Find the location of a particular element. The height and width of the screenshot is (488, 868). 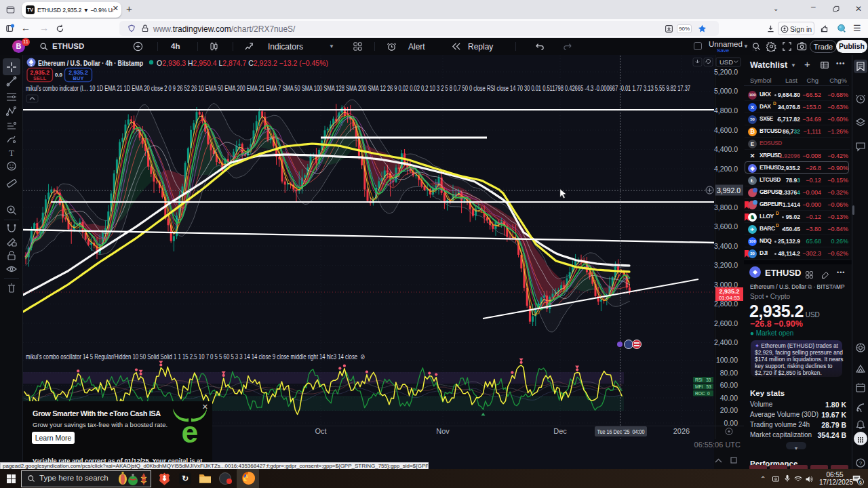

svg-text: 0.00 is located at coordinates (731, 423).